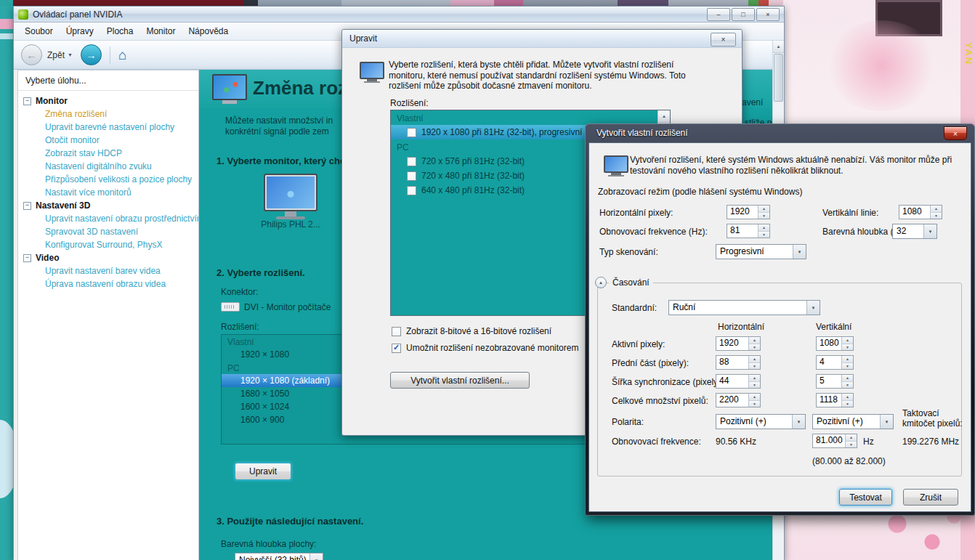 This screenshot has height=560, width=975. Describe the element at coordinates (397, 349) in the screenshot. I see `checkbox-checked: ✓` at that location.